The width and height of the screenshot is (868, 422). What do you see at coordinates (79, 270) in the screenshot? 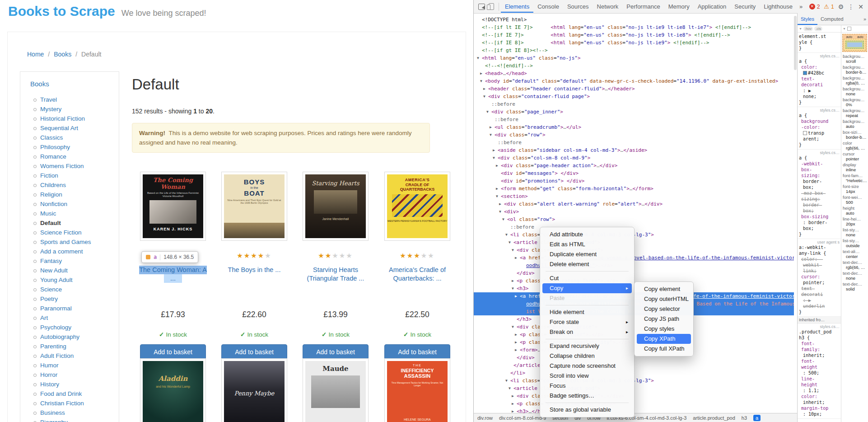
I see `sidebar-item-new-adult: New Adult` at bounding box center [79, 270].